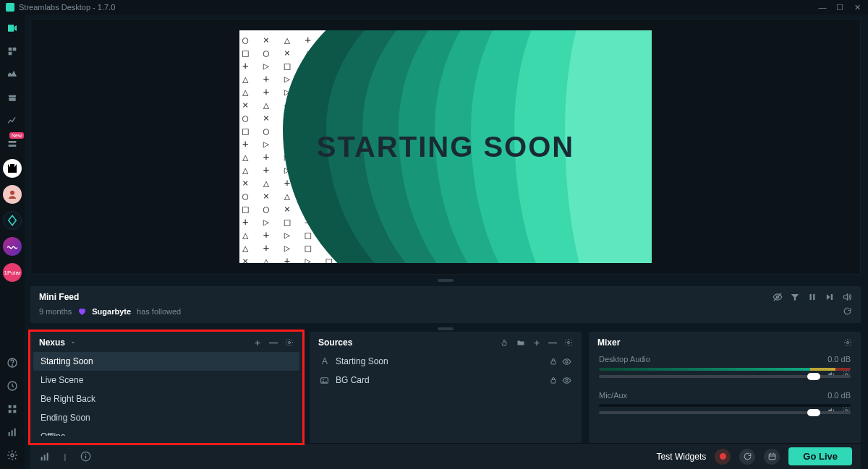 The height and width of the screenshot is (469, 868). Describe the element at coordinates (553, 343) in the screenshot. I see `remove-source-icon: —` at that location.